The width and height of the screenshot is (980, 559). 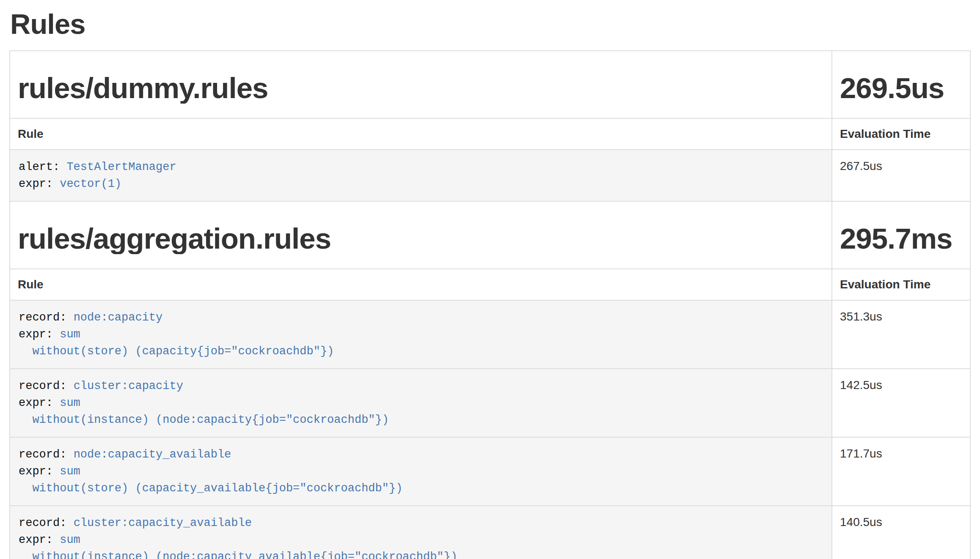 What do you see at coordinates (901, 471) in the screenshot?
I see `rule-evaluation-time: 171.7us` at bounding box center [901, 471].